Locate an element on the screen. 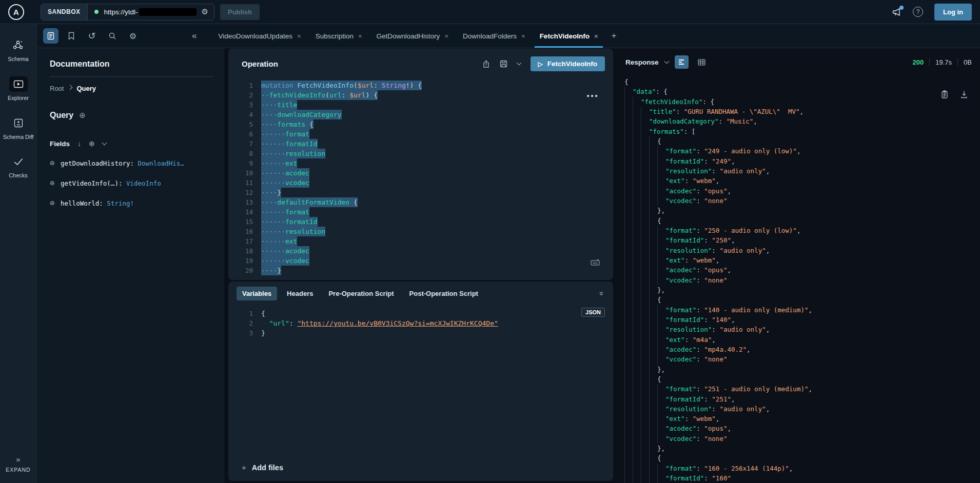 This screenshot has height=483, width=980. json-text: "acodec": "opus", is located at coordinates (698, 191).